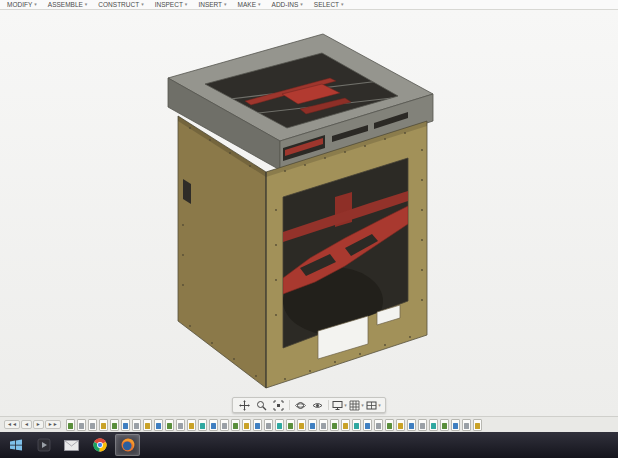 This screenshot has height=458, width=618. What do you see at coordinates (309, 5) in the screenshot?
I see `menu-bar: MODIFY ▾ ASSEMBLE ▾ CONSTRUCT ▾ INSPECT …` at bounding box center [309, 5].